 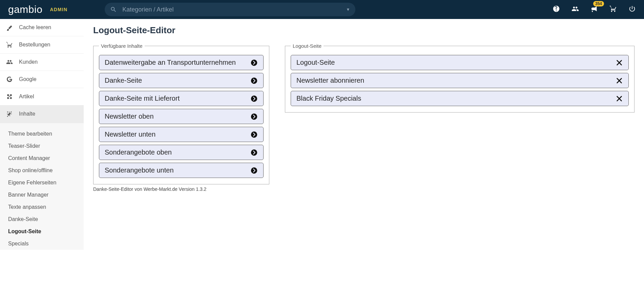 I want to click on available-legend: Verfügbare Inhalte, so click(x=122, y=46).